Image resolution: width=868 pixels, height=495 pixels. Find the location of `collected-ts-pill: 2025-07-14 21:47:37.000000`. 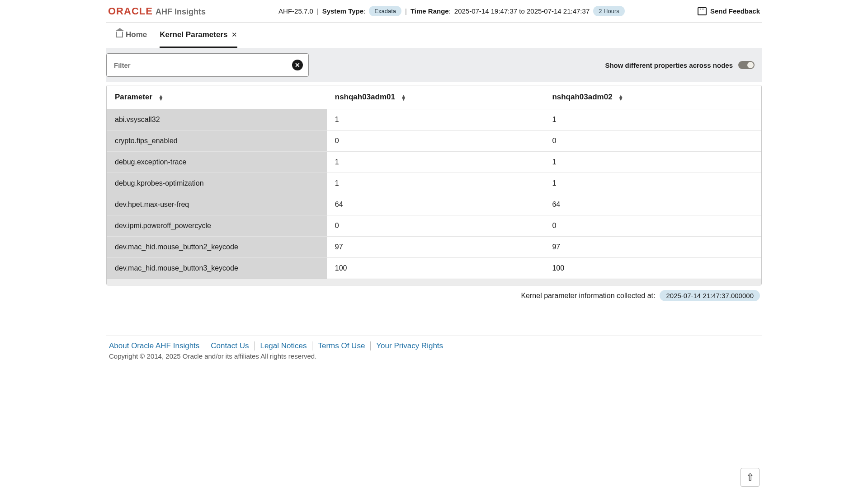

collected-ts-pill: 2025-07-14 21:47:37.000000 is located at coordinates (710, 295).